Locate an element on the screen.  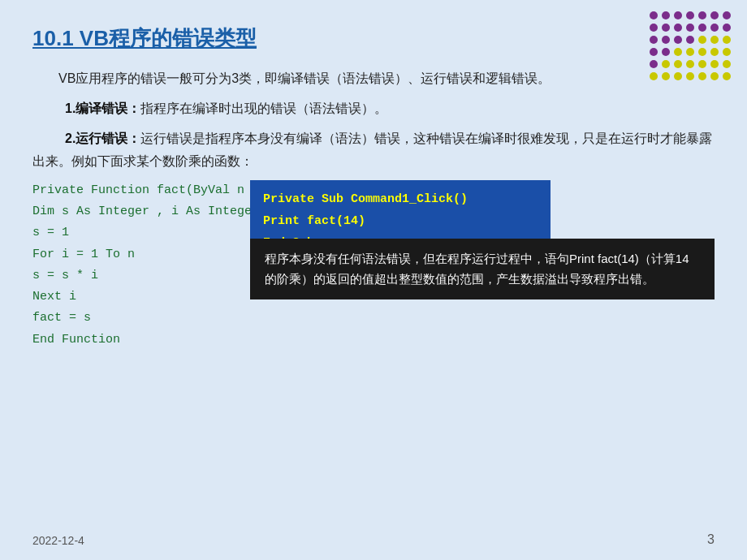
intro-text-1: VB应用程序的错误一般可分为3类，即编译错误（语法错误）、运行错误和逻辑错误。 is located at coordinates (304, 78).